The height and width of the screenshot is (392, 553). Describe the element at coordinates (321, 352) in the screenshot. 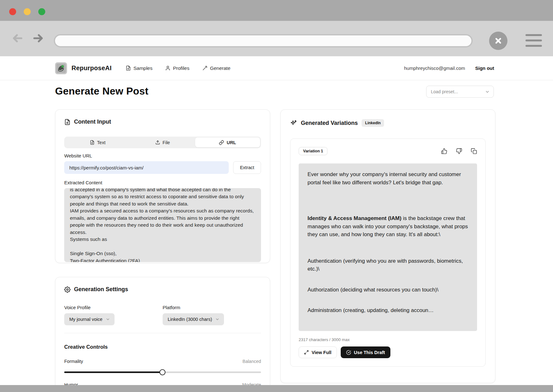

I see `view-full-label: View Full` at that location.